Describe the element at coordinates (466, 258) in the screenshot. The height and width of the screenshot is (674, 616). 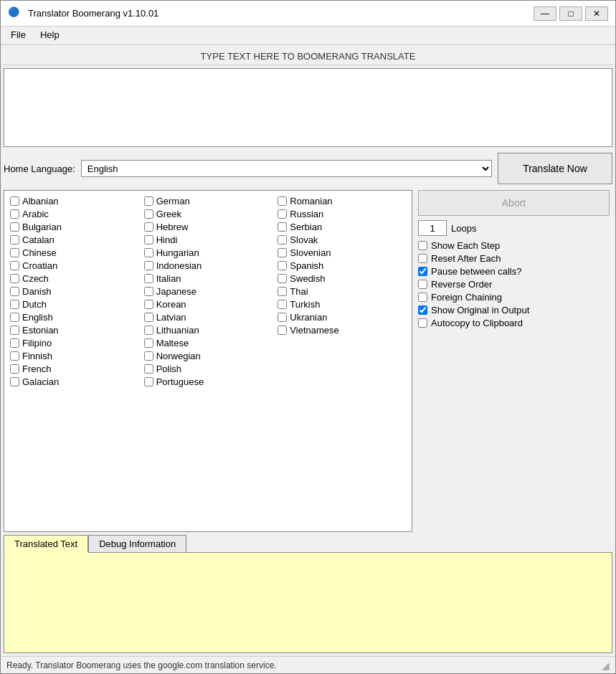
I see `option-label-reset_after_each: Reset After Each` at that location.